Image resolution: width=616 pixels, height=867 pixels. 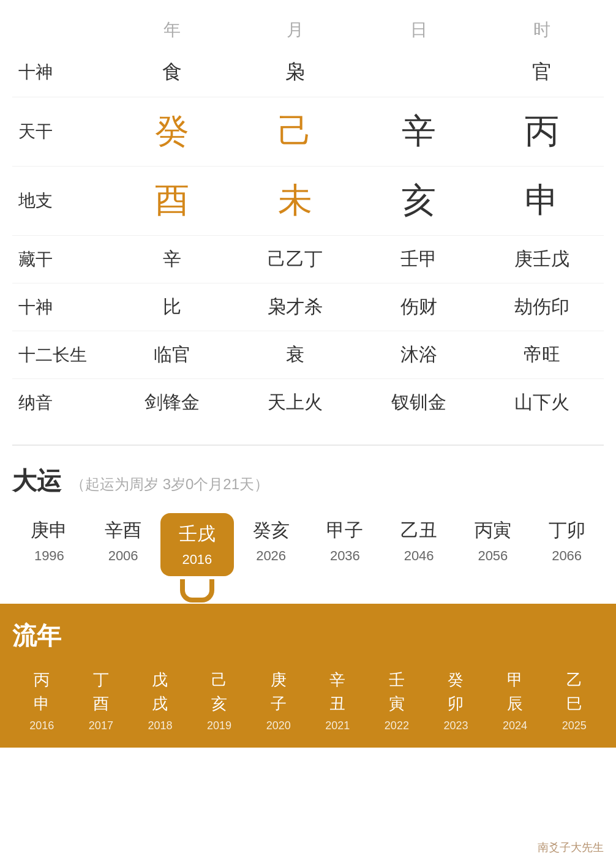 I want to click on label-changsheng: 十二长生, so click(x=61, y=355).